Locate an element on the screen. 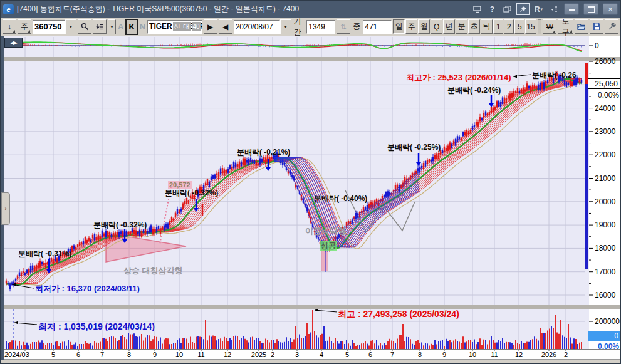 This screenshot has height=364, width=621. window-title: [7400] 통합차트(주식종합) - TIGER 미국S&P500(36075… is located at coordinates (158, 9).